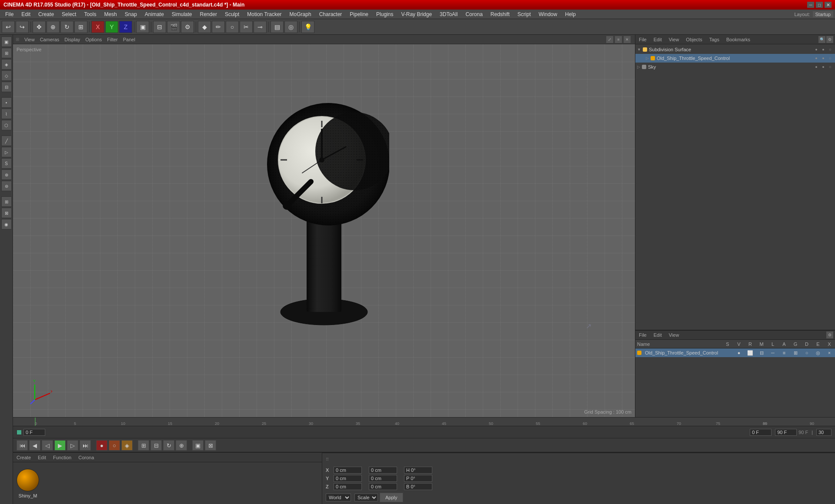 Image resolution: width=835 pixels, height=504 pixels. What do you see at coordinates (417, 14) in the screenshot?
I see `menu-vray-bridge: V-Ray Bridge` at bounding box center [417, 14].